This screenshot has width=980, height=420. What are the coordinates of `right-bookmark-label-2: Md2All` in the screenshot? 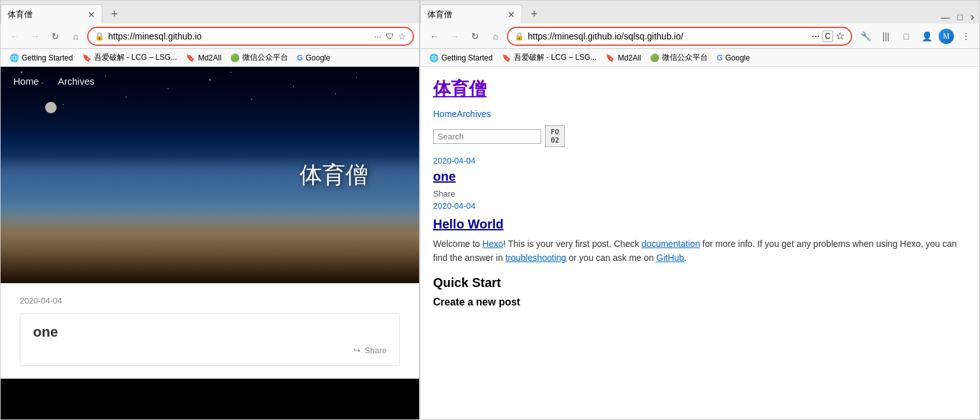 It's located at (630, 58).